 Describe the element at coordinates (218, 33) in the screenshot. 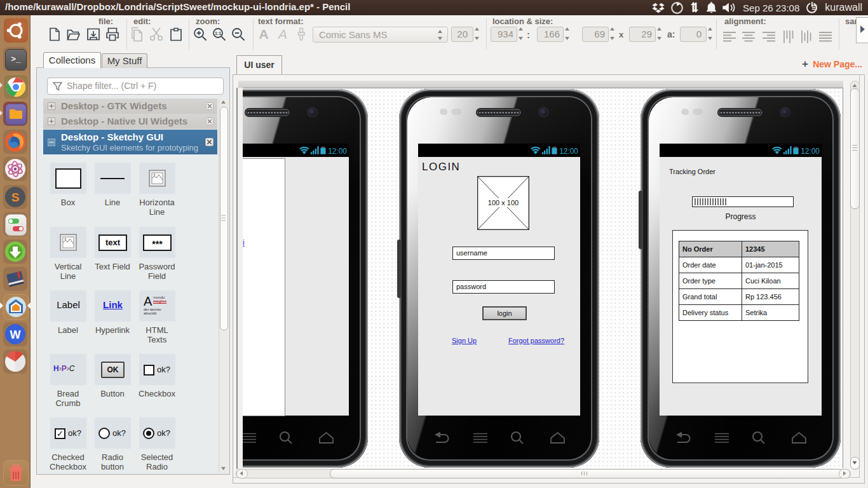

I see `svg-text: 1:1` at that location.